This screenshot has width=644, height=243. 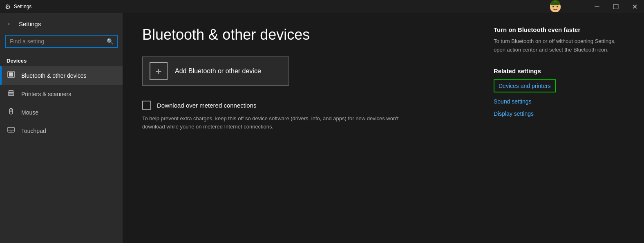 I want to click on add-device-label: Add Bluetooth or other device, so click(x=218, y=71).